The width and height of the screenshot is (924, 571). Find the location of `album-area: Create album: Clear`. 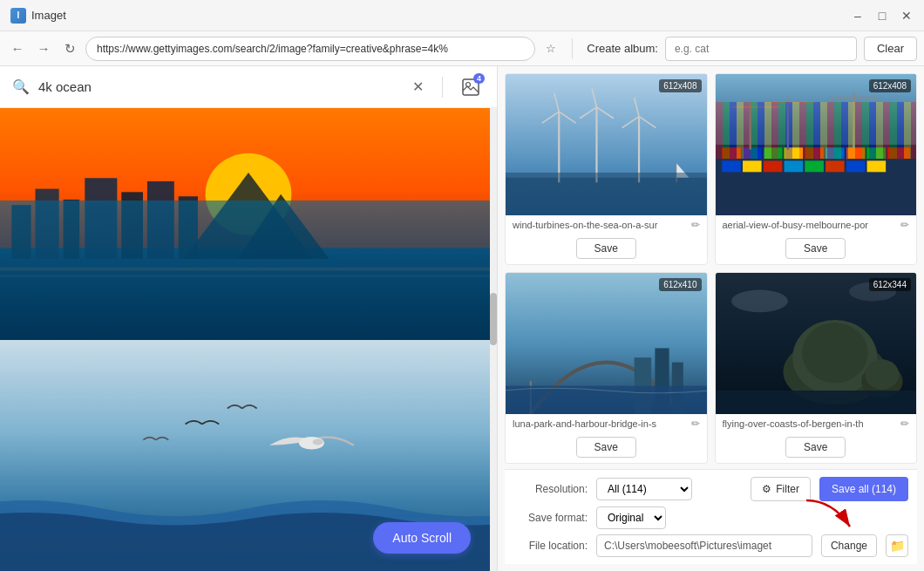

album-area: Create album: Clear is located at coordinates (751, 49).